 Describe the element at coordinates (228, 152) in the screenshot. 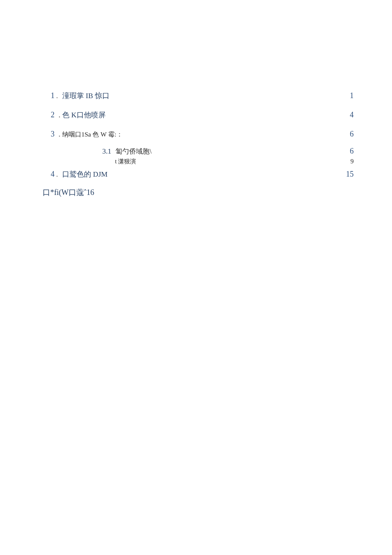

I see `toc-sub-label: 匐勺侨域胞\` at that location.